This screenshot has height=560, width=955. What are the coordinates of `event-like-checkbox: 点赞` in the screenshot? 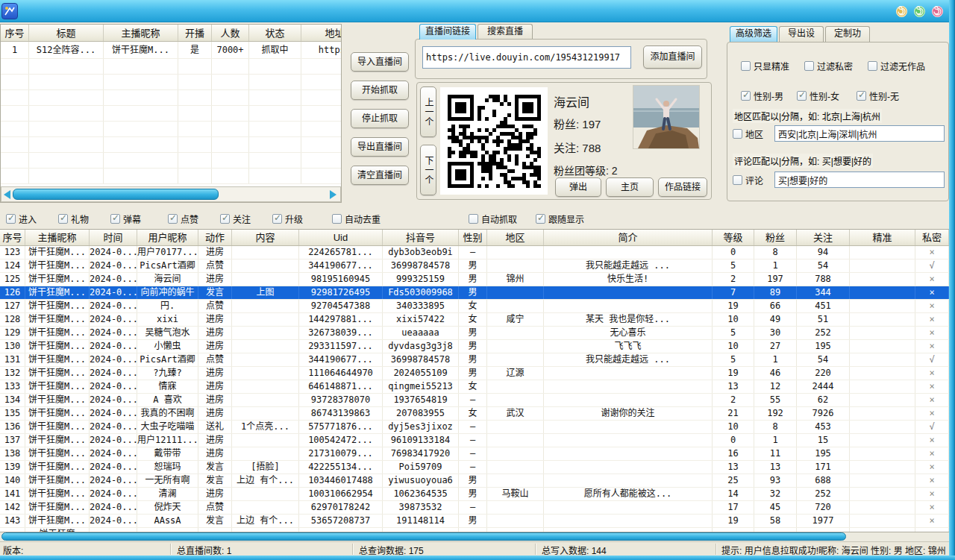 It's located at (184, 219).